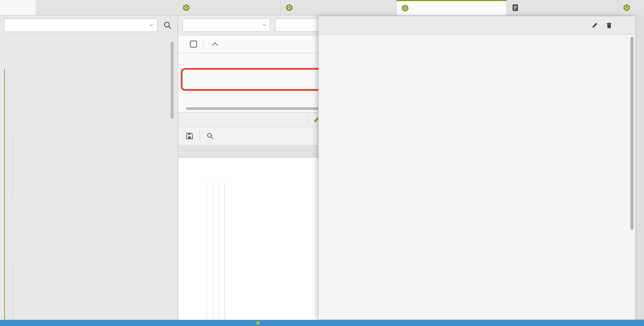 The width and height of the screenshot is (644, 326). What do you see at coordinates (18, 8) in the screenshot?
I see `navigator-panel-tab` at bounding box center [18, 8].